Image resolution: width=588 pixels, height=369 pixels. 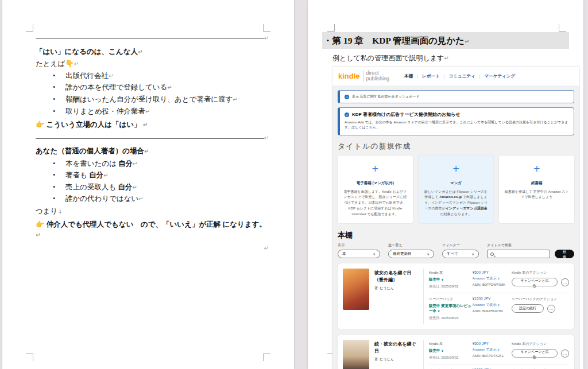 I want to click on filter-label: フィルター:, so click(x=461, y=246).